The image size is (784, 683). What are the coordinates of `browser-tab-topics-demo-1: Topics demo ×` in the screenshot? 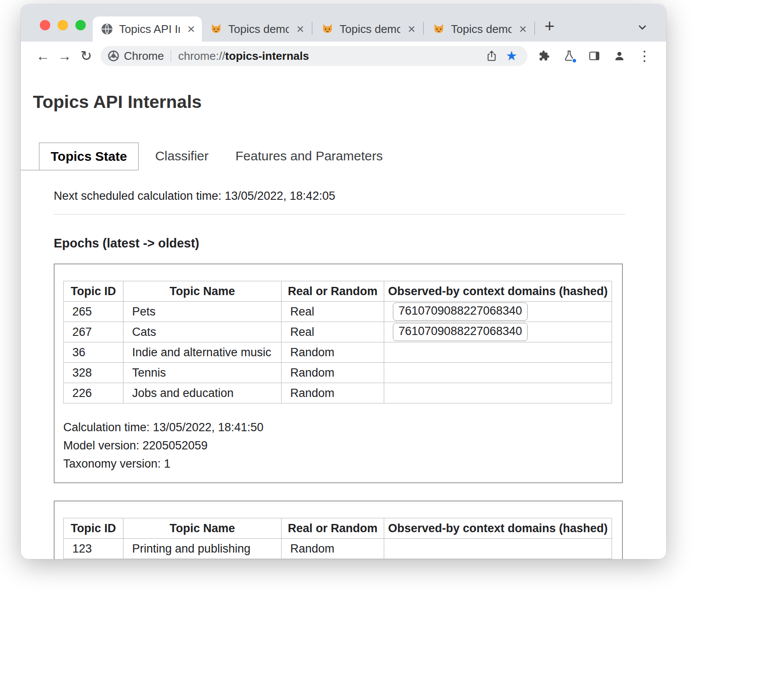 It's located at (256, 29).